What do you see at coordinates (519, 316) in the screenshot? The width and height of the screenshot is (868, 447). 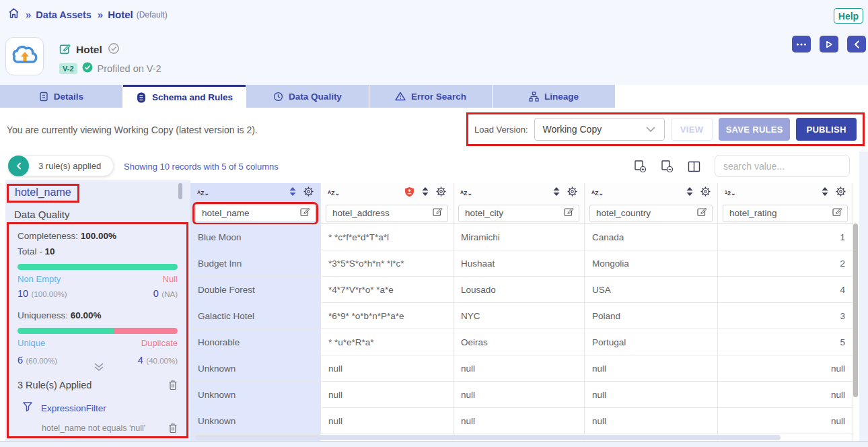 I see `table-cell: NYC` at bounding box center [519, 316].